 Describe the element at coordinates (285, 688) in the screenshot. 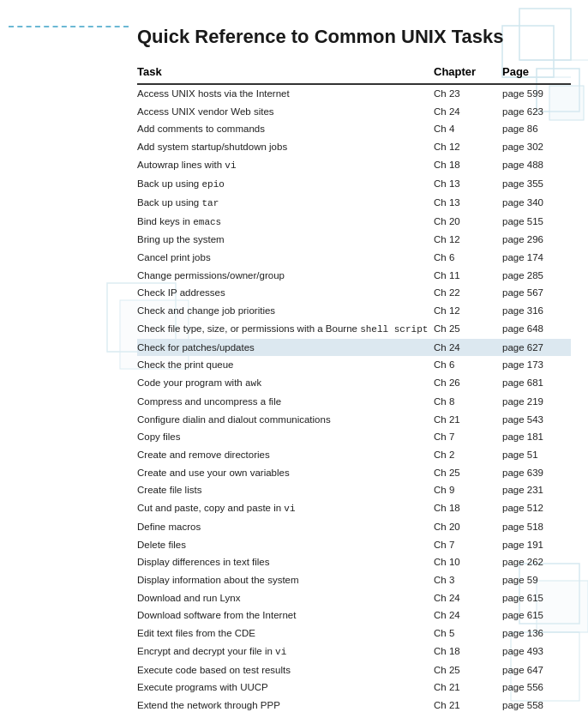

I see `task-cell: Execute programs with UUCP` at that location.